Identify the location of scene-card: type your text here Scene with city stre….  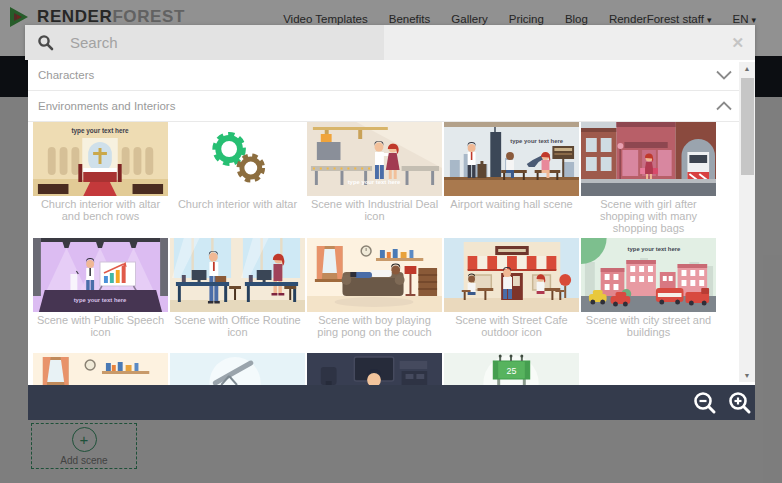
(648, 288).